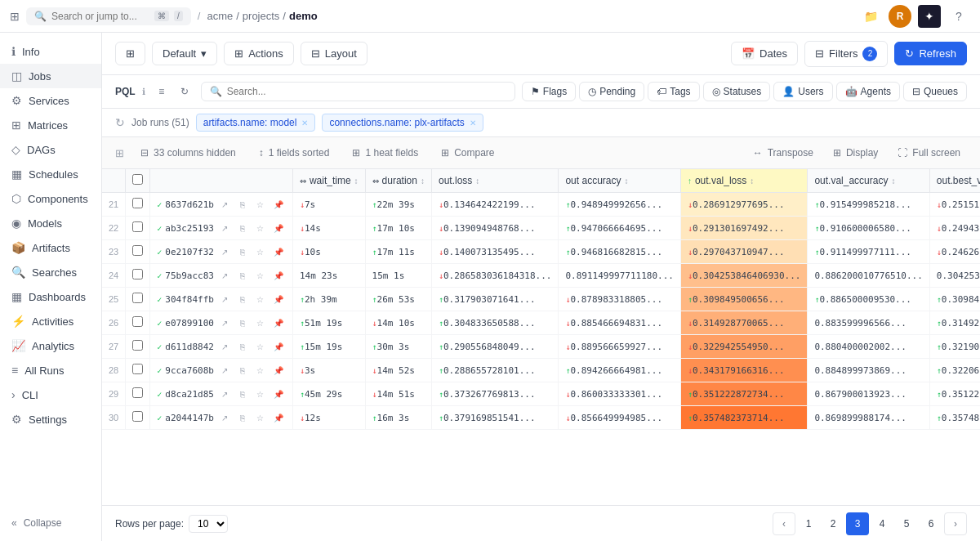 The image size is (980, 541). I want to click on polyaxon-logo-btn: ✦, so click(929, 16).